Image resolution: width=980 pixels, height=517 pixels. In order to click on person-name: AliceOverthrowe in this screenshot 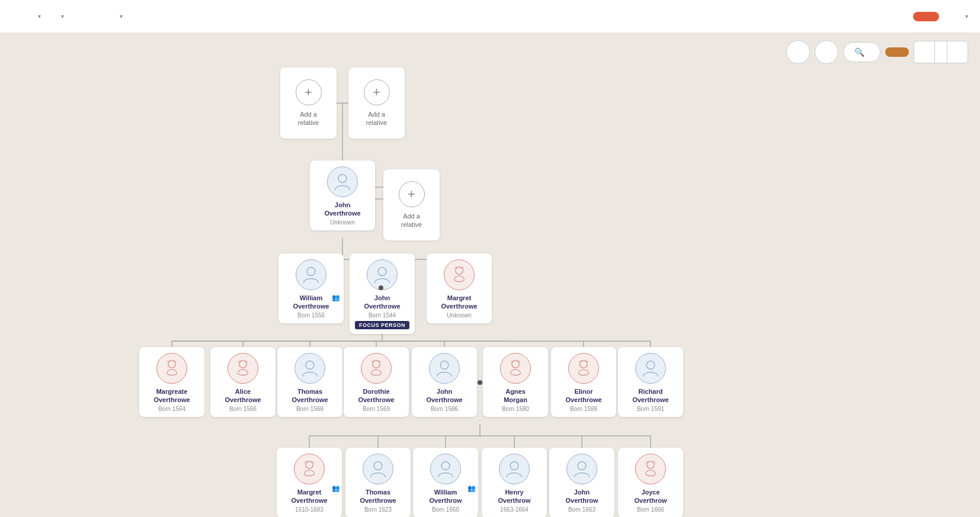, I will do `click(243, 396)`.